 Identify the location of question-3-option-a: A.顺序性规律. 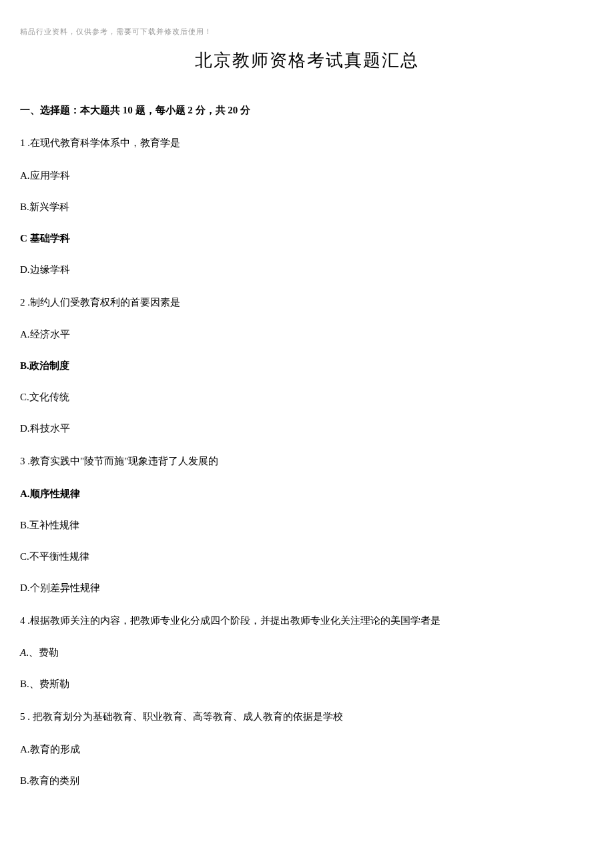
(307, 494).